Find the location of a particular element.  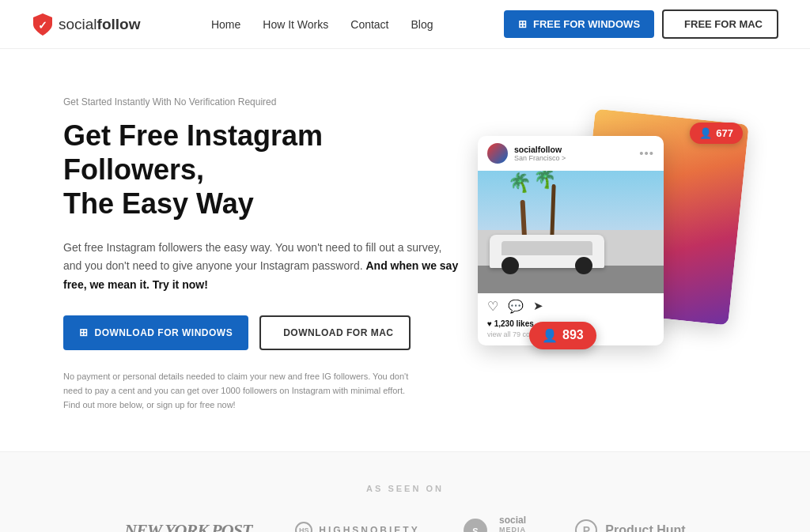

card-more-icon: ••• is located at coordinates (647, 153).